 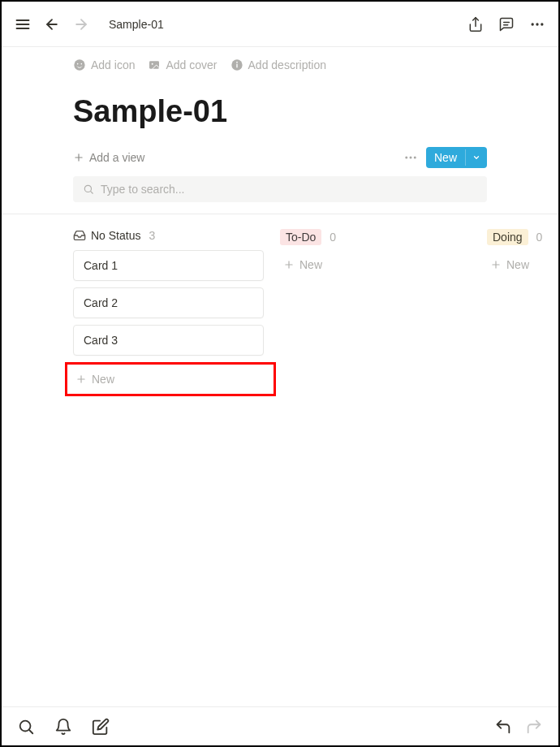 What do you see at coordinates (88, 24) in the screenshot?
I see `topbar-left: Sample-01` at bounding box center [88, 24].